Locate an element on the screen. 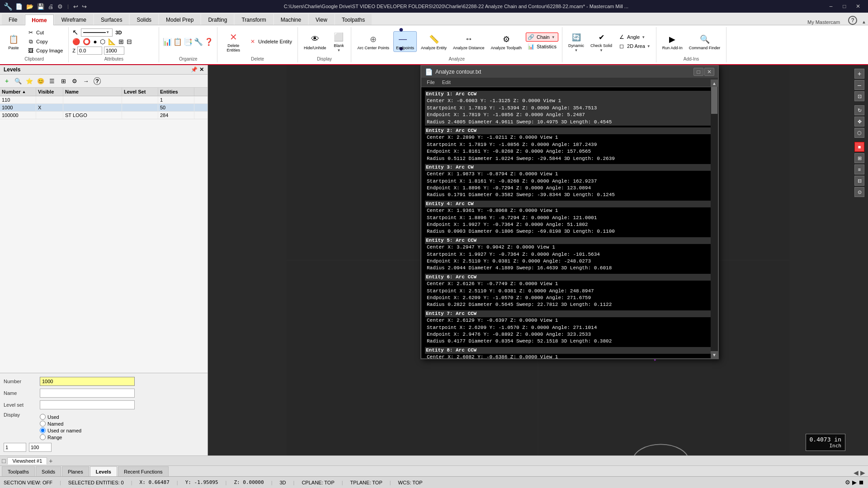 The image size is (868, 488). tab-drafting: Drafting is located at coordinates (217, 19).